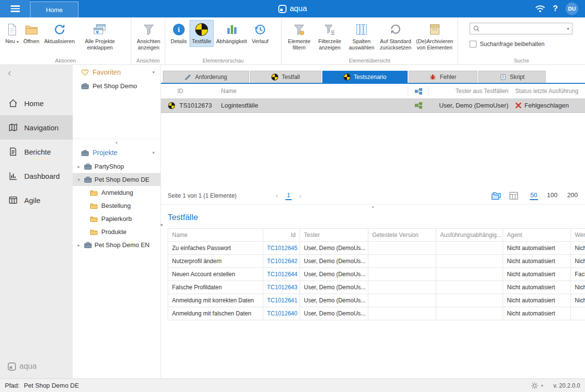 Image resolution: width=585 pixels, height=392 pixels. I want to click on search-dropdown-icon: ▾, so click(568, 29).